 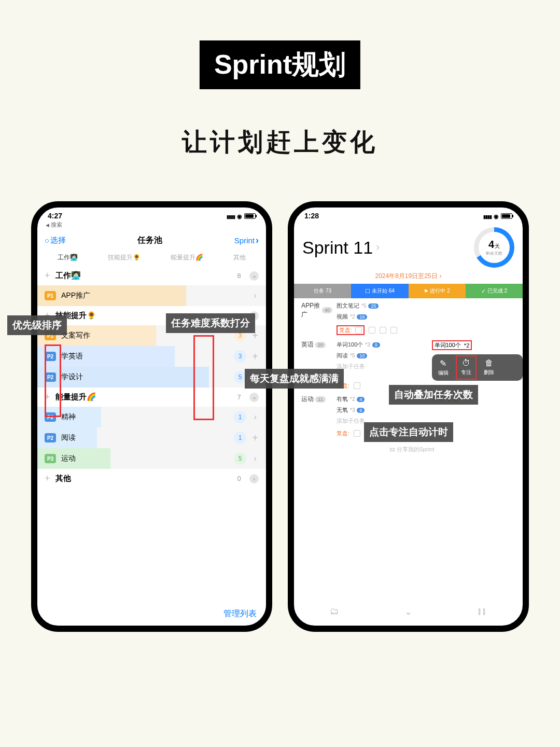 I want to click on trash-icon: 🗑, so click(x=489, y=363).